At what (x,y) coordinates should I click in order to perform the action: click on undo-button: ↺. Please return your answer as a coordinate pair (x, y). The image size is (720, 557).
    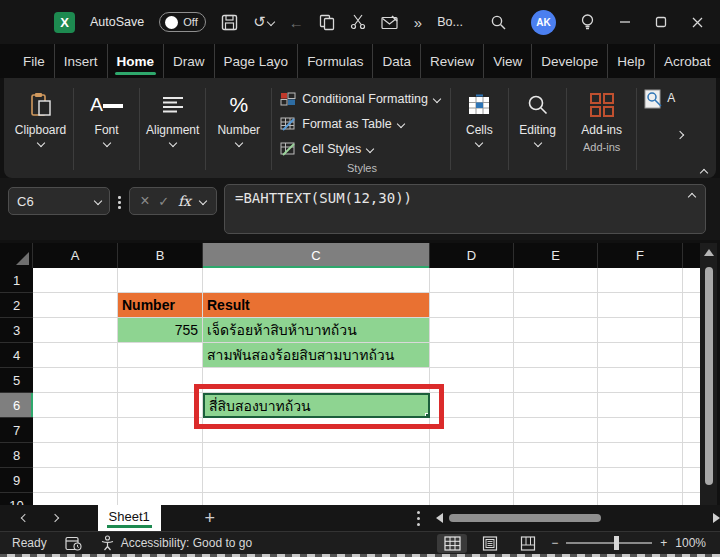
    Looking at the image, I should click on (264, 22).